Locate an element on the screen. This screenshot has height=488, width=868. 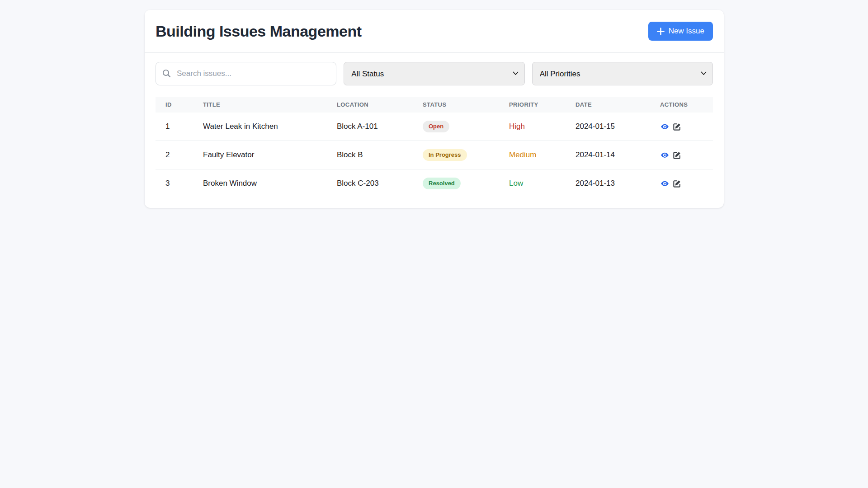
table-row: 3 Broken Window Block C-203 Resolved Low… is located at coordinates (434, 183).